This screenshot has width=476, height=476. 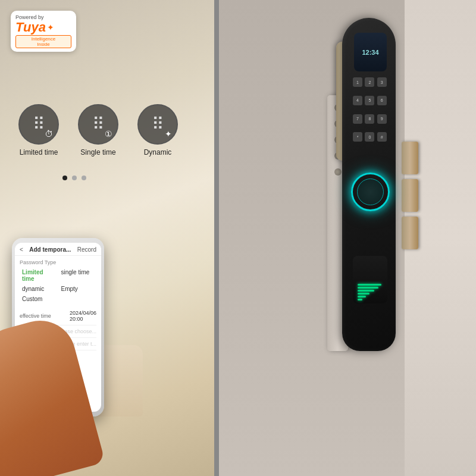 I want to click on limited-time-label: Limited time, so click(x=39, y=152).